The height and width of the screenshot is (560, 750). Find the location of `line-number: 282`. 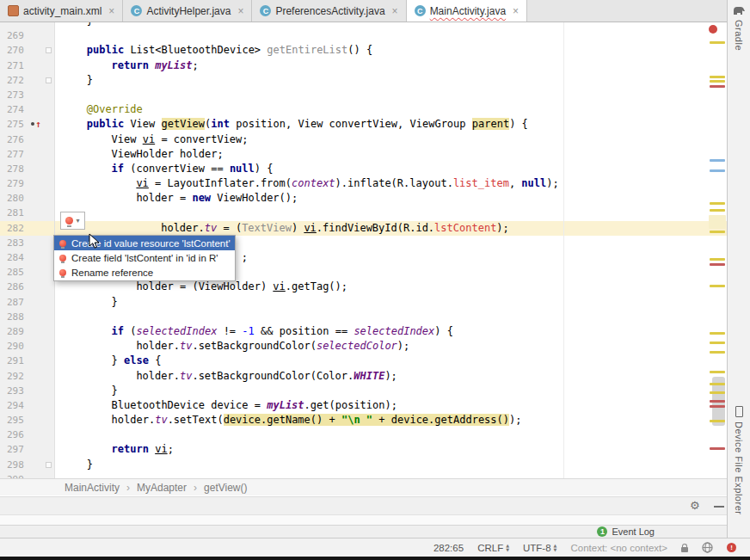

line-number: 282 is located at coordinates (15, 229).